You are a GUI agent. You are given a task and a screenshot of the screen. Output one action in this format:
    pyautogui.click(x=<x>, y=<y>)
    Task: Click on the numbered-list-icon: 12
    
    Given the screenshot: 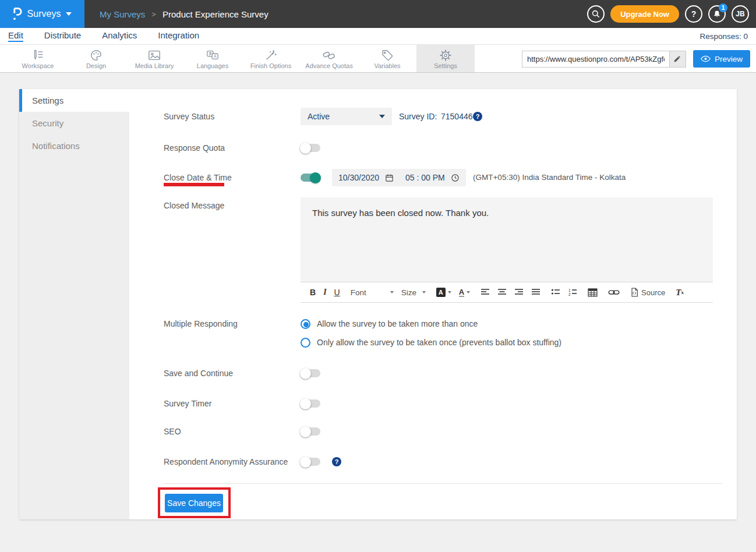 What is the action you would take?
    pyautogui.click(x=573, y=292)
    